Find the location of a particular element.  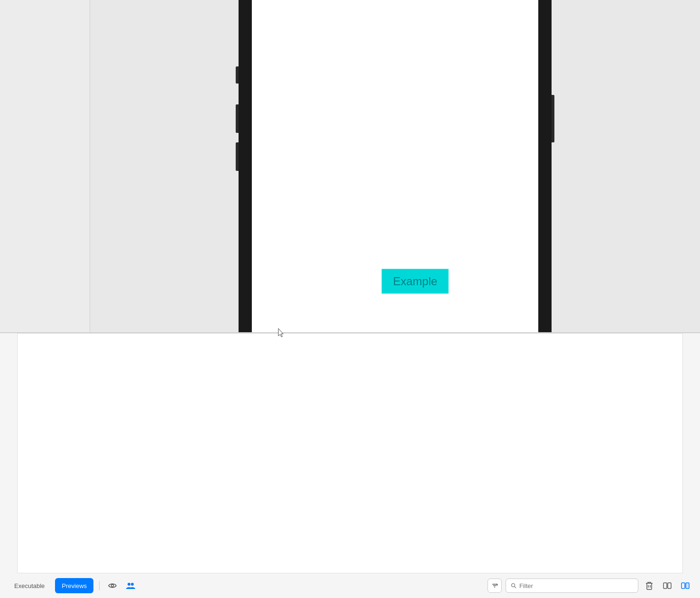

bottom-toolbar-right is located at coordinates (590, 586).